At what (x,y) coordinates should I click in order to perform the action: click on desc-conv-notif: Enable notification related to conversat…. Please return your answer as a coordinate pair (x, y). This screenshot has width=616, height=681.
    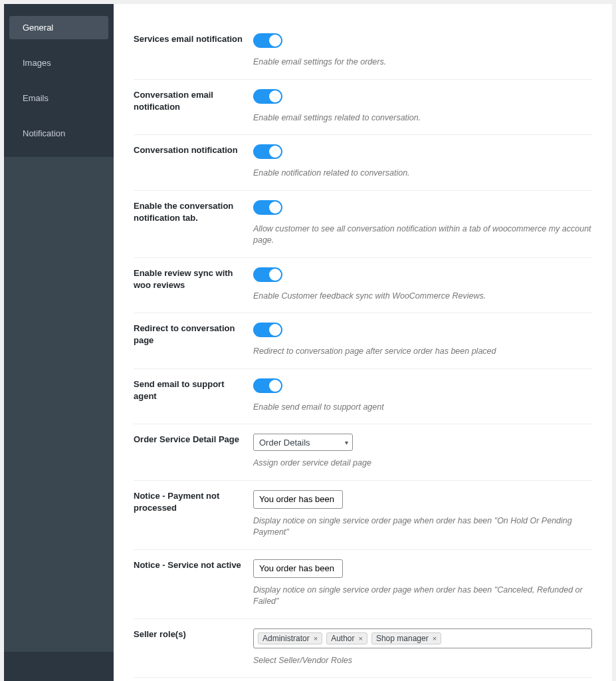
    Looking at the image, I should click on (423, 174).